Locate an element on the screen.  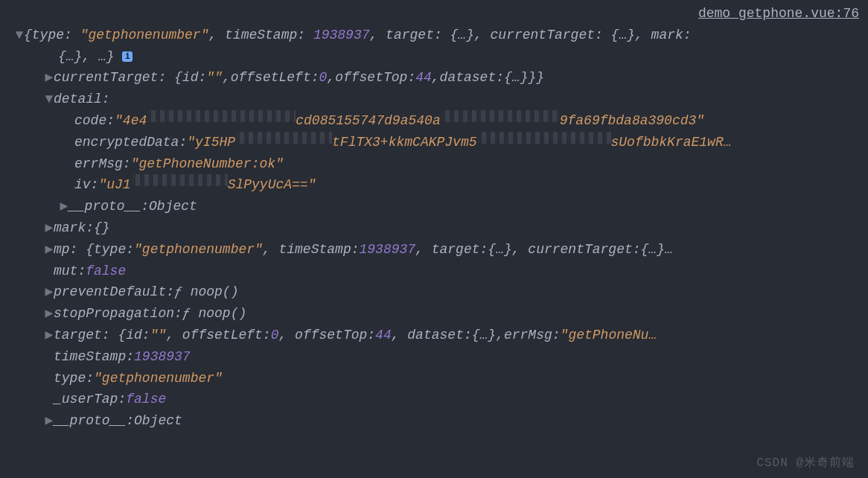
info-icon: i is located at coordinates (127, 57).